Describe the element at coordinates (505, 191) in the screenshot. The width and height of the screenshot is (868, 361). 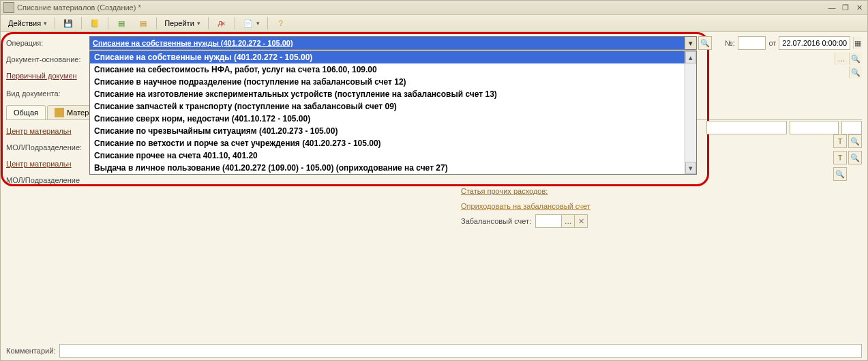
I see `other-expenses-link: Статья прочих расходов:` at that location.